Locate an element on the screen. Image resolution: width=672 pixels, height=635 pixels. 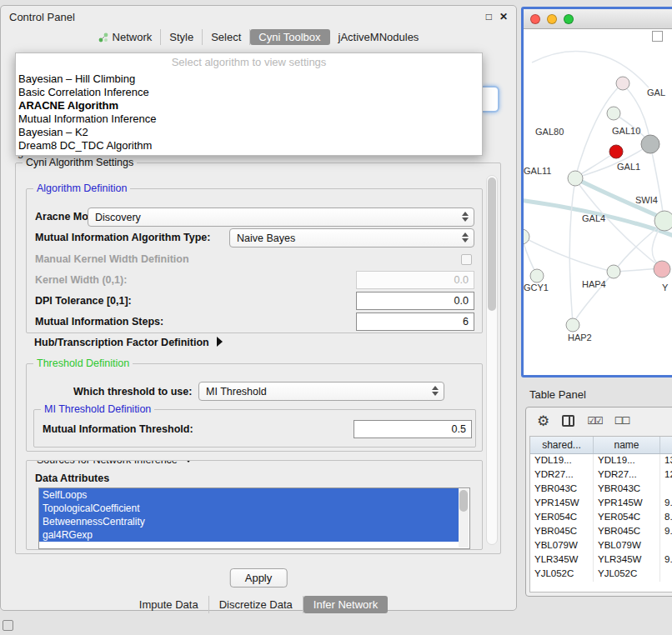
zoom-traffic-light is located at coordinates (569, 19).